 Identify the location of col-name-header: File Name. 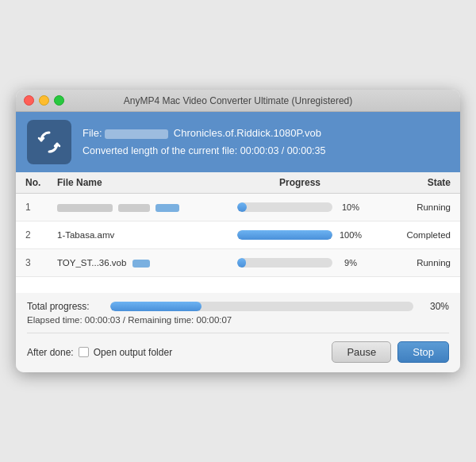
(139, 183).